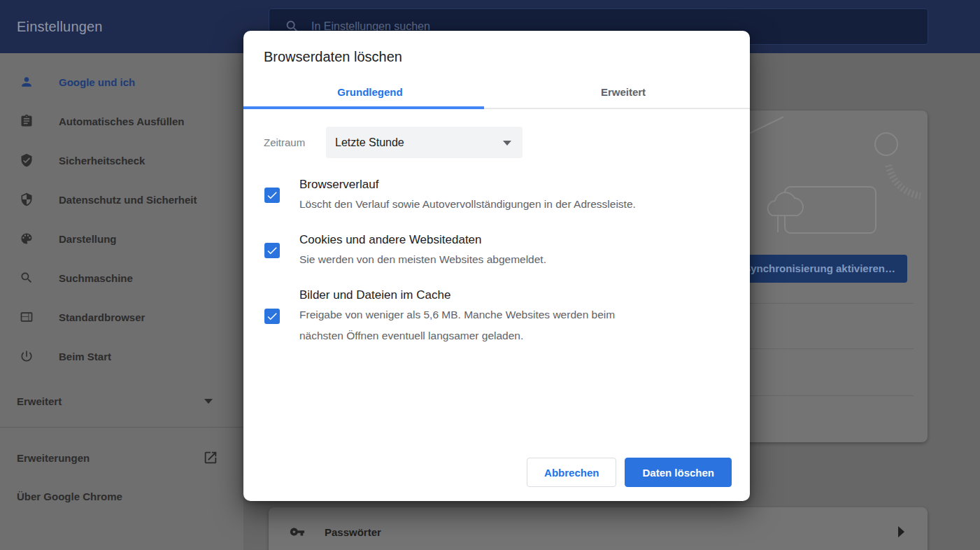 The height and width of the screenshot is (550, 980). What do you see at coordinates (598, 529) in the screenshot?
I see `passwords-row: Passwörter` at bounding box center [598, 529].